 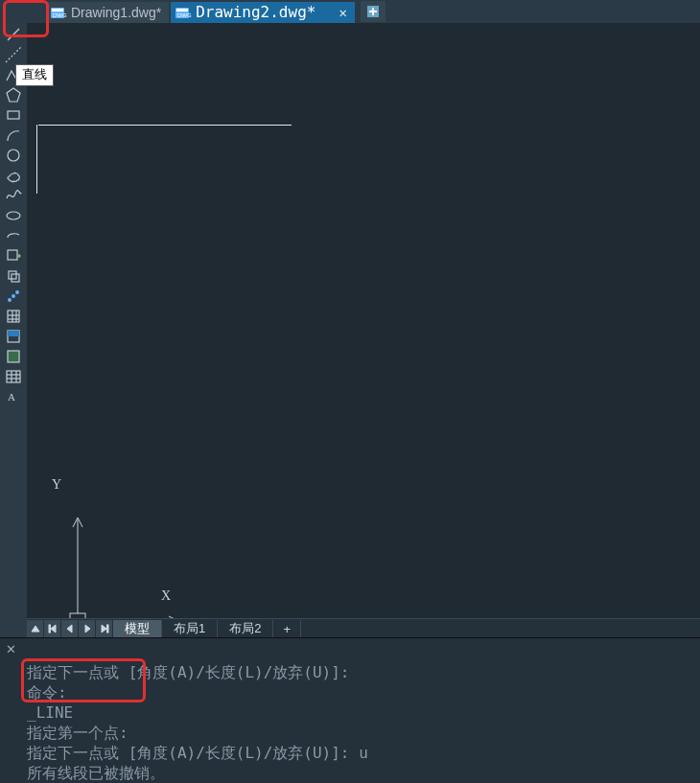 What do you see at coordinates (13, 175) in the screenshot?
I see `revcloud-tool` at bounding box center [13, 175].